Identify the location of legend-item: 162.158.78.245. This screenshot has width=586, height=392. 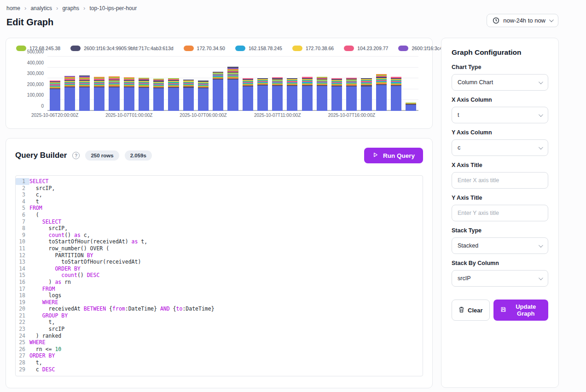
(259, 48).